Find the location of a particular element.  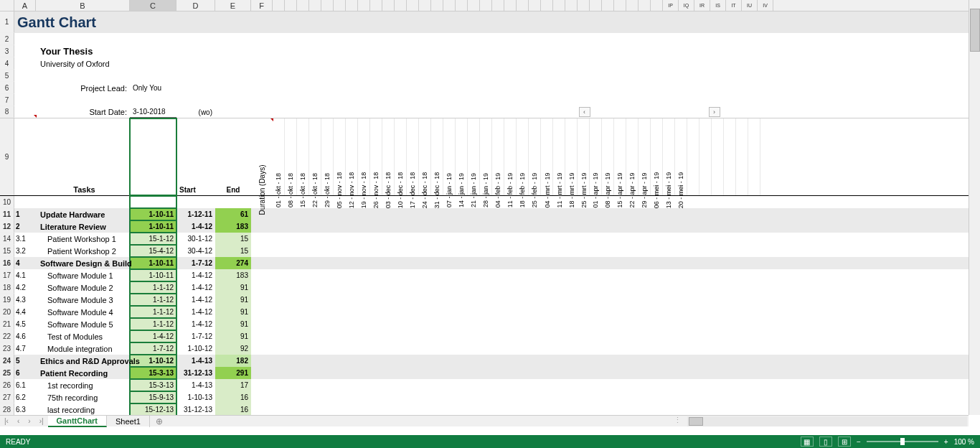

col-IS: IS is located at coordinates (718, 6).